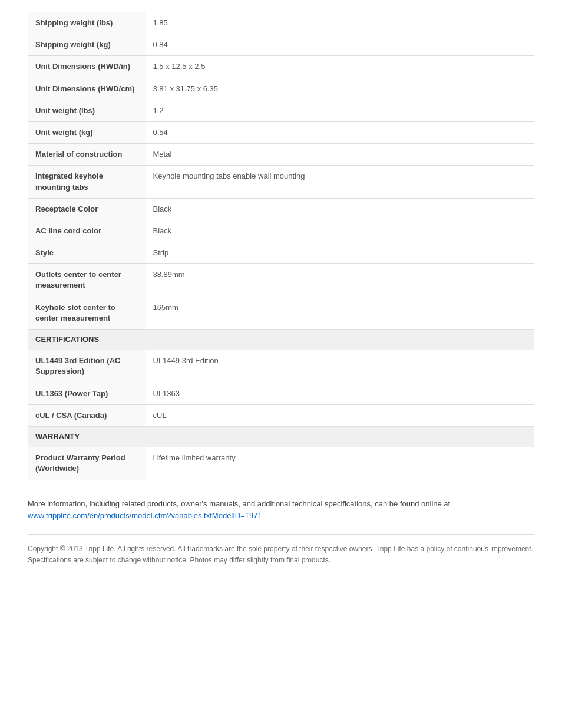  What do you see at coordinates (87, 111) in the screenshot?
I see `row-label: Unit weight (lbs)` at bounding box center [87, 111].